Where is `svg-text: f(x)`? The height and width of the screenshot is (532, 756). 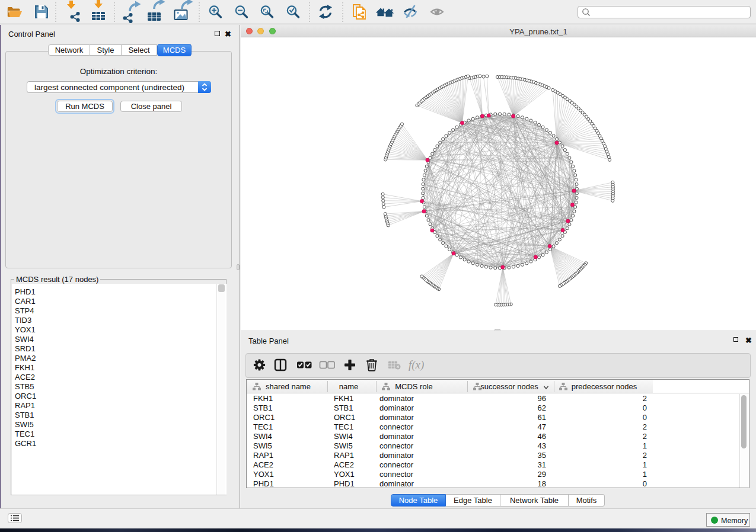
svg-text: f(x) is located at coordinates (416, 365).